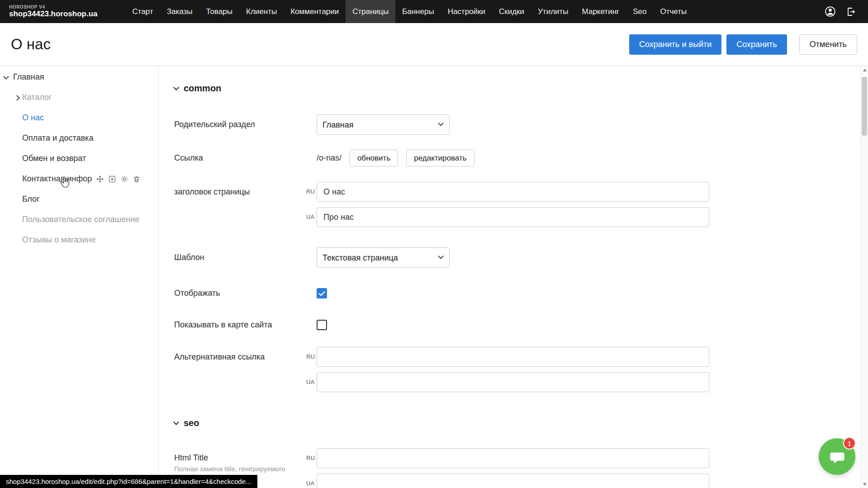 The image size is (868, 488). I want to click on alt-link-label: Альтернативная ссылка, so click(240, 357).